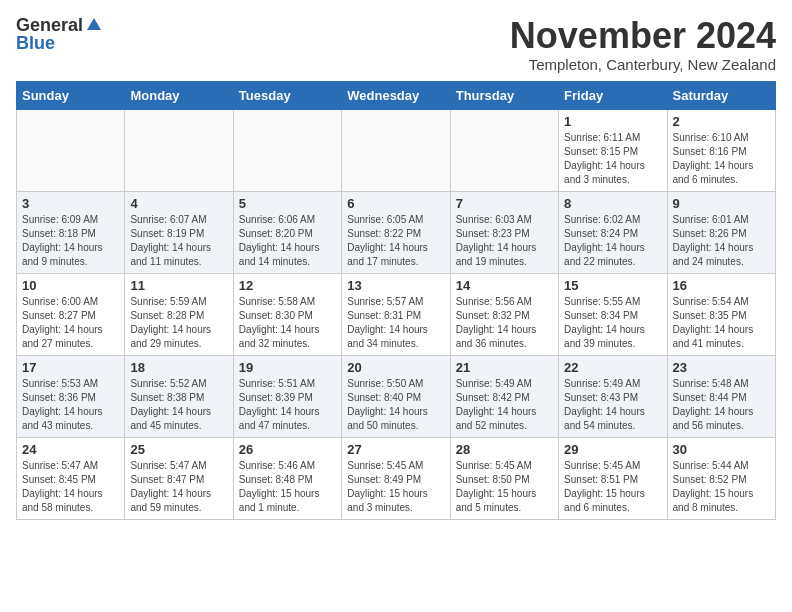  What do you see at coordinates (396, 478) in the screenshot?
I see `week-row-5: 24Sunrise: 5:47 AMSunset: 8:45 PMDayligh…` at bounding box center [396, 478].